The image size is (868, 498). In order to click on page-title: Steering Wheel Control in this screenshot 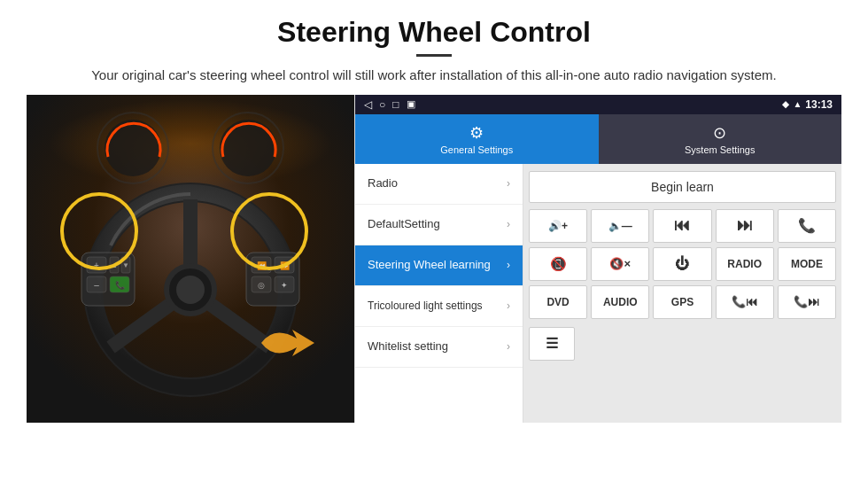, I will do `click(434, 32)`.